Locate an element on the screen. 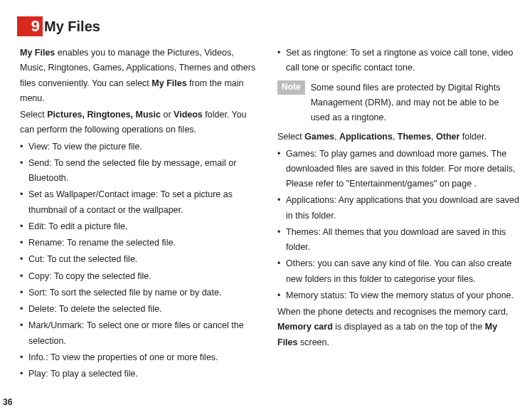 The image size is (532, 415). list-item: Send: To send the selected file by messa… is located at coordinates (141, 171).